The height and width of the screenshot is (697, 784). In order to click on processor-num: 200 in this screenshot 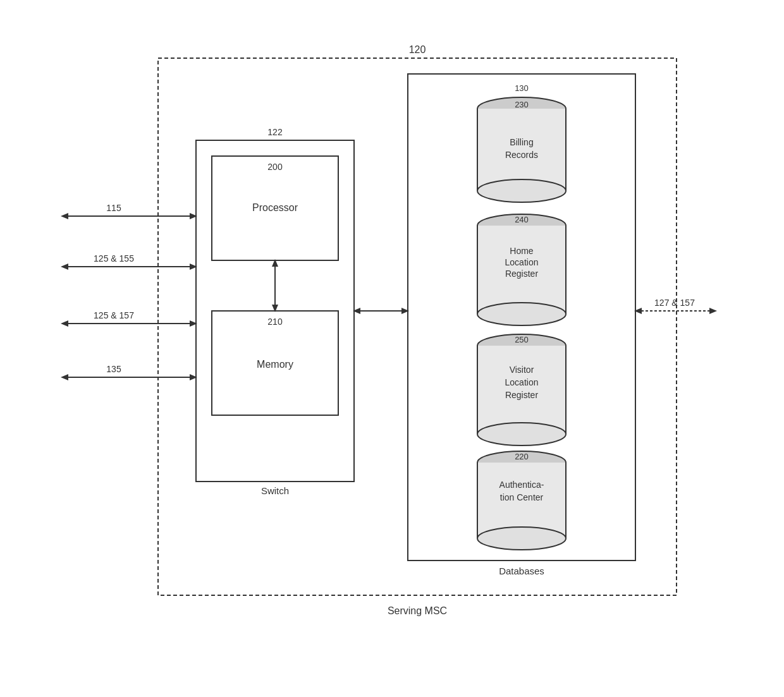, I will do `click(275, 167)`.